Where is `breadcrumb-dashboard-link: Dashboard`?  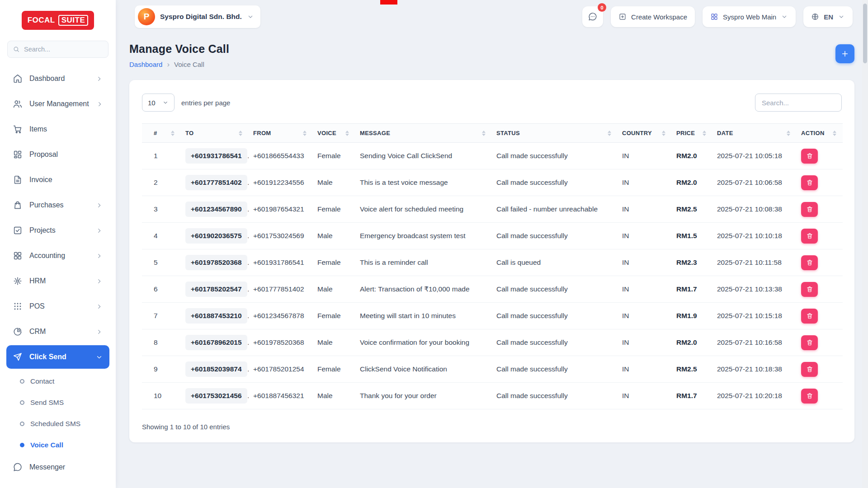 breadcrumb-dashboard-link: Dashboard is located at coordinates (146, 64).